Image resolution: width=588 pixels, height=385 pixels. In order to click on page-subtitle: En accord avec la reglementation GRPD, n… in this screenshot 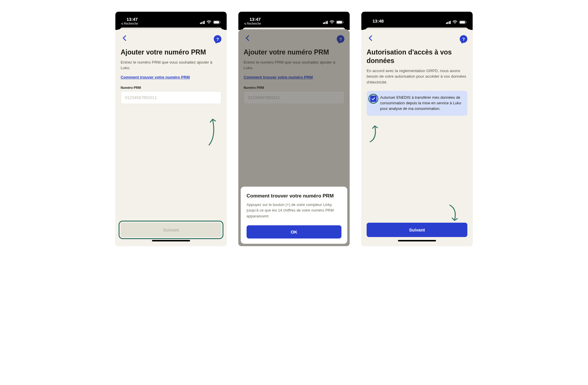, I will do `click(417, 77)`.